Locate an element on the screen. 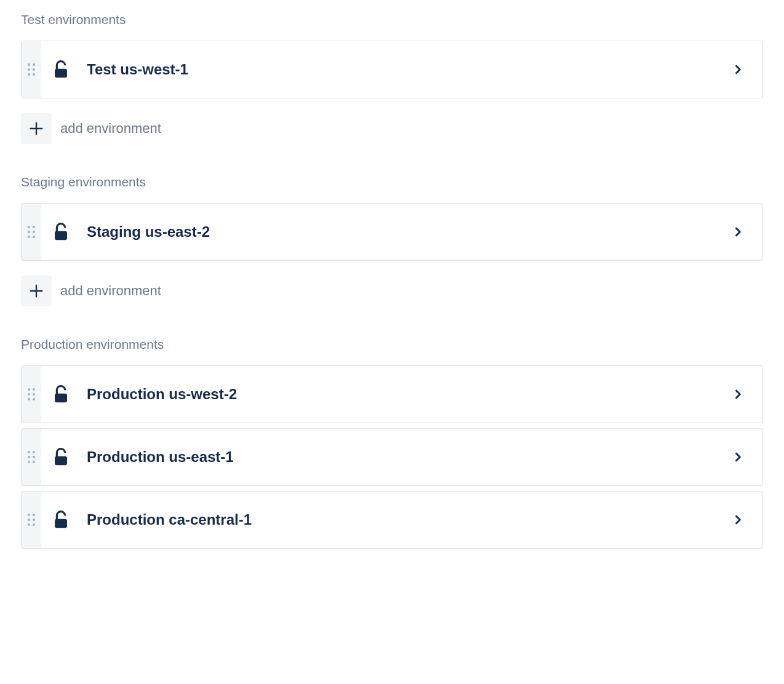 The height and width of the screenshot is (684, 784). environment-body: Staging us-east-2 is located at coordinates (402, 232).